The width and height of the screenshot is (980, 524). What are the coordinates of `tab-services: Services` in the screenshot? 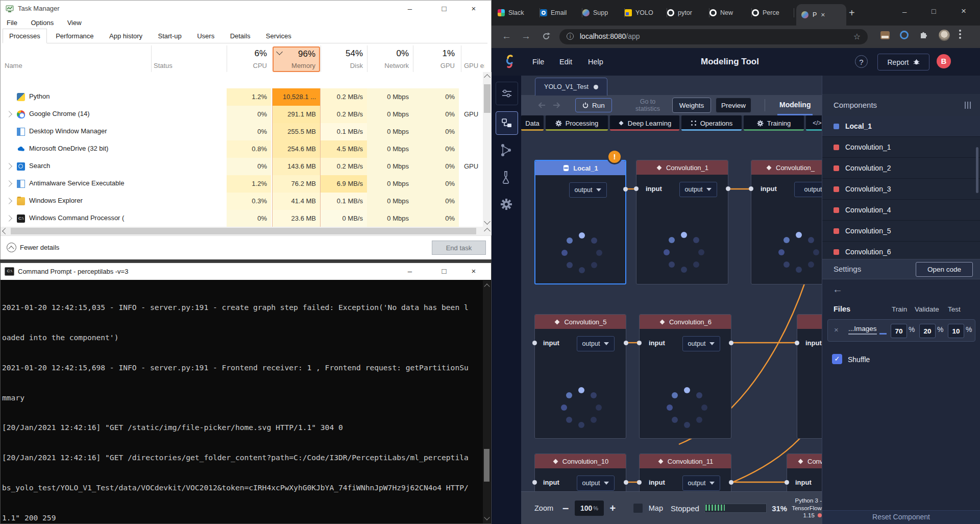 It's located at (279, 36).